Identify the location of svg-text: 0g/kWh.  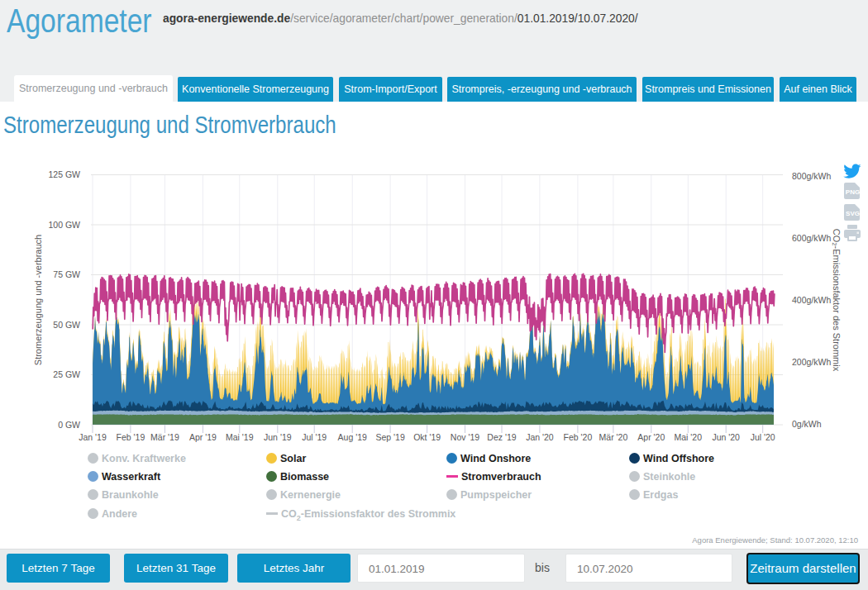
(807, 424).